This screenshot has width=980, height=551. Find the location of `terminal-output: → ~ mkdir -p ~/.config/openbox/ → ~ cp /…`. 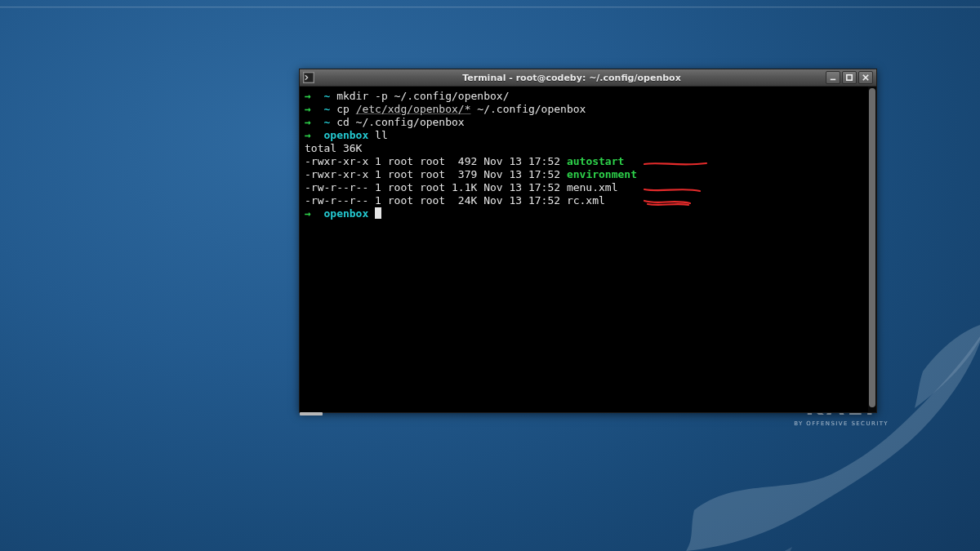

terminal-output: → ~ mkdir -p ~/.config/openbox/ → ~ cp /… is located at coordinates (588, 155).